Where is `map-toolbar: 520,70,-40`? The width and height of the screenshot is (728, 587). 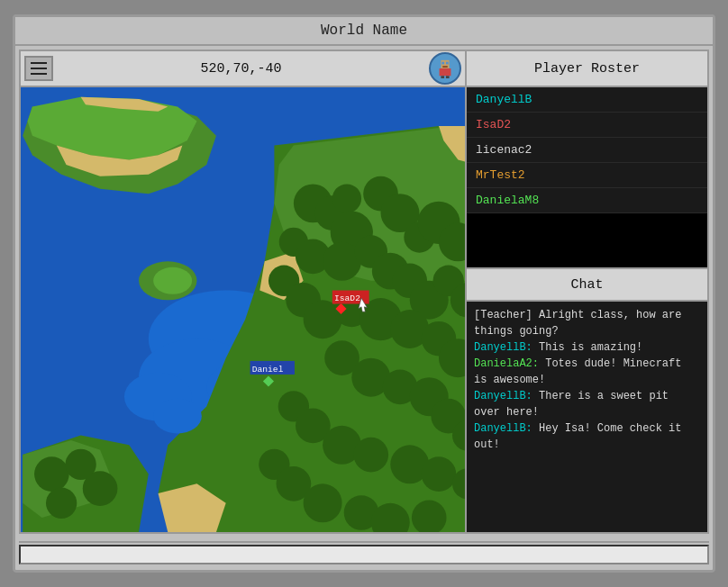
map-toolbar: 520,70,-40 is located at coordinates (243, 69).